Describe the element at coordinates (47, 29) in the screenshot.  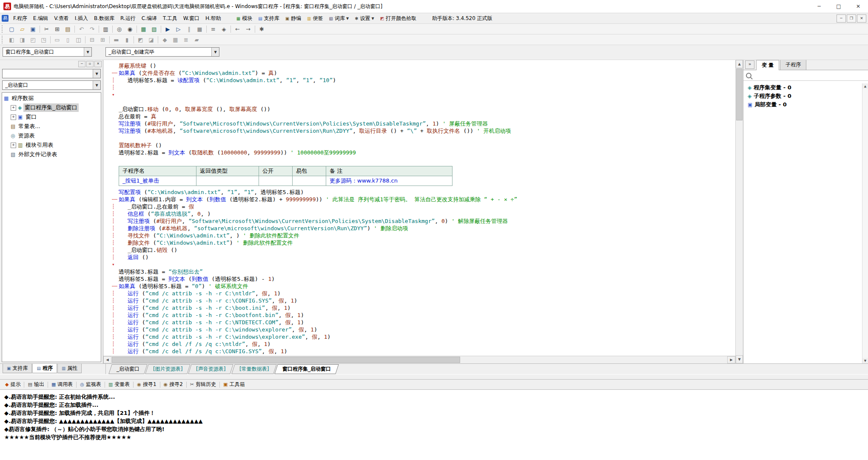
I see `cut-icon: ✂` at that location.